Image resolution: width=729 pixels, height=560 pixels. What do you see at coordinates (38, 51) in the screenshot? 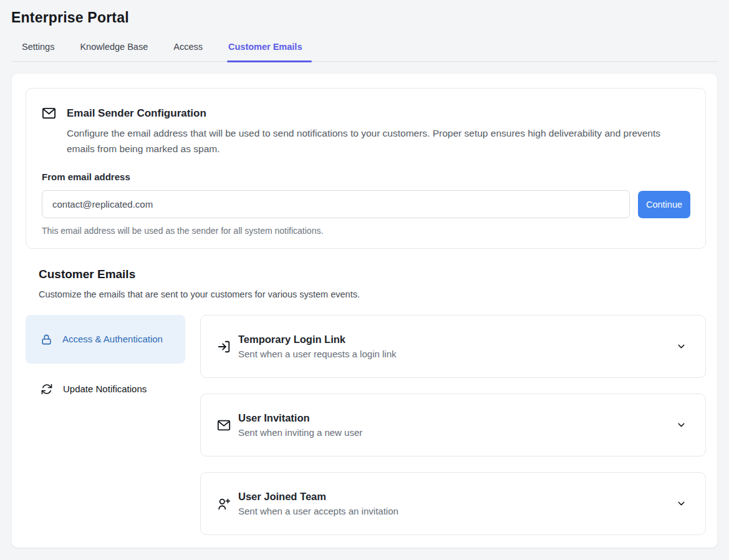
I see `tab-settings: Settings` at bounding box center [38, 51].